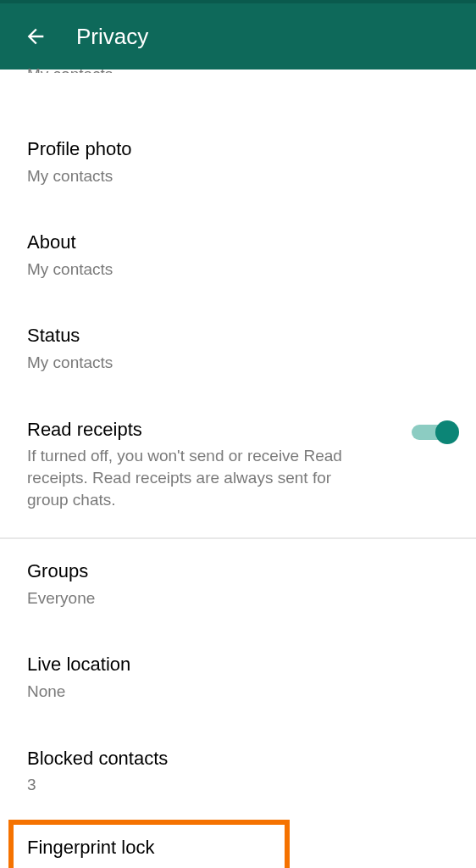 This screenshot has width=476, height=868. Describe the element at coordinates (238, 149) in the screenshot. I see `setting-title: Profile photo` at that location.